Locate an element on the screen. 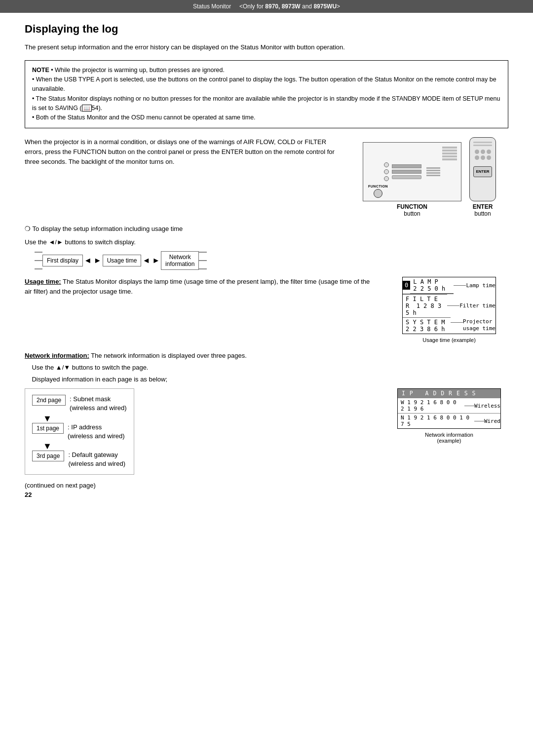 Image resolution: width=533 pixels, height=756 pixels. network-heading-text: Network information: The network informa… is located at coordinates (266, 356).